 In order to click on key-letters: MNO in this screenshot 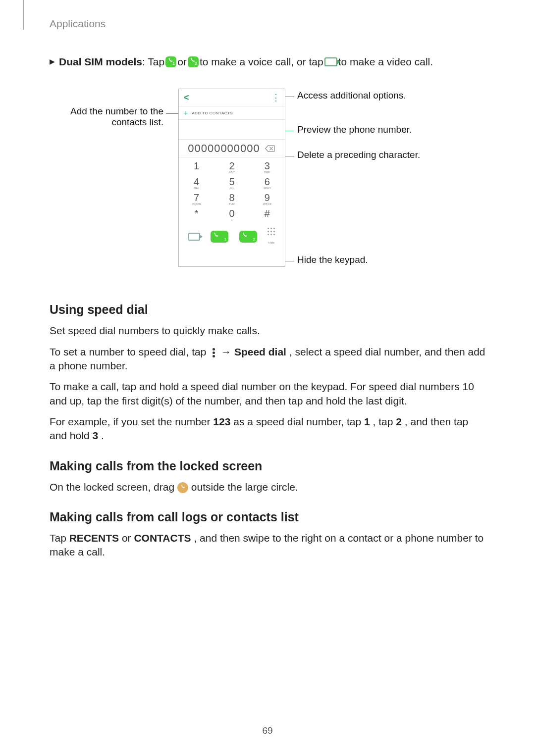, I will do `click(268, 188)`.